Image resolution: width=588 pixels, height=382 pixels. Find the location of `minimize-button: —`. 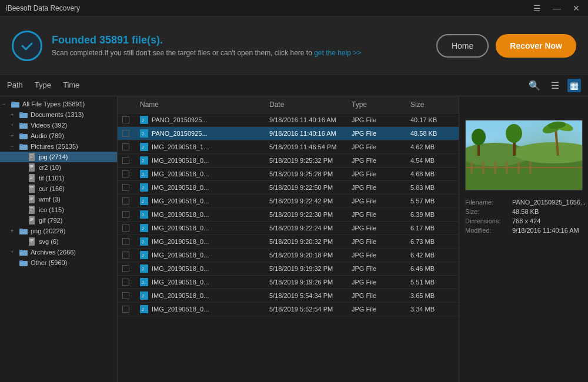

minimize-button: — is located at coordinates (557, 8).